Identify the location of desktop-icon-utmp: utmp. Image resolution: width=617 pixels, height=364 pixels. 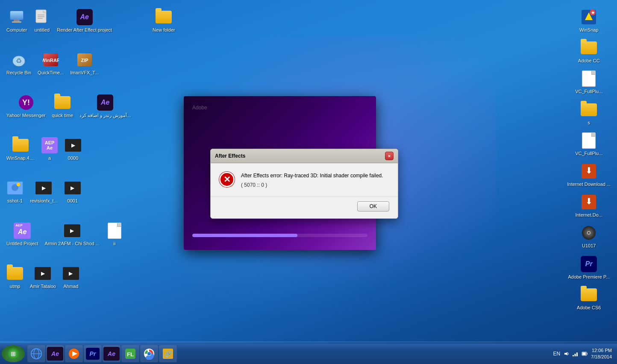
(15, 277).